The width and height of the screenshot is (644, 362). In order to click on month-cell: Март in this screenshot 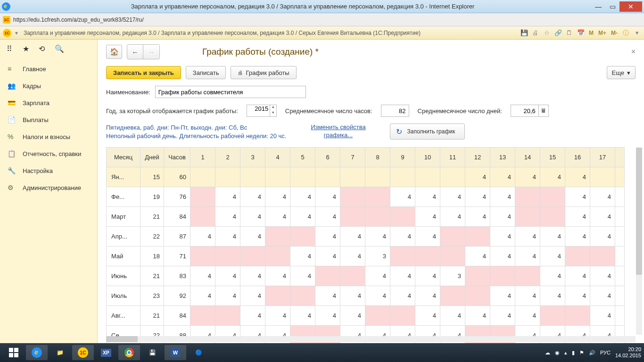, I will do `click(124, 217)`.